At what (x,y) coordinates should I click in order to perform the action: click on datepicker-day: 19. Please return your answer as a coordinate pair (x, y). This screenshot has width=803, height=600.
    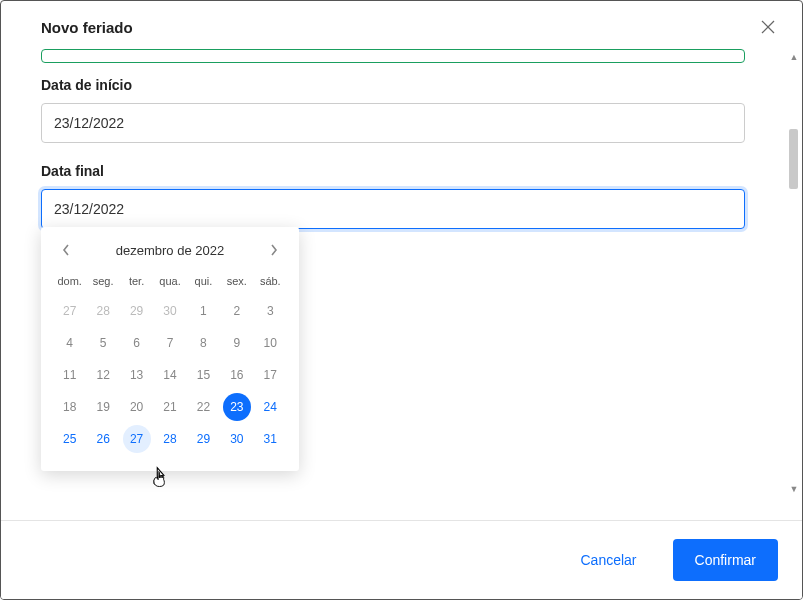
    Looking at the image, I should click on (102, 407).